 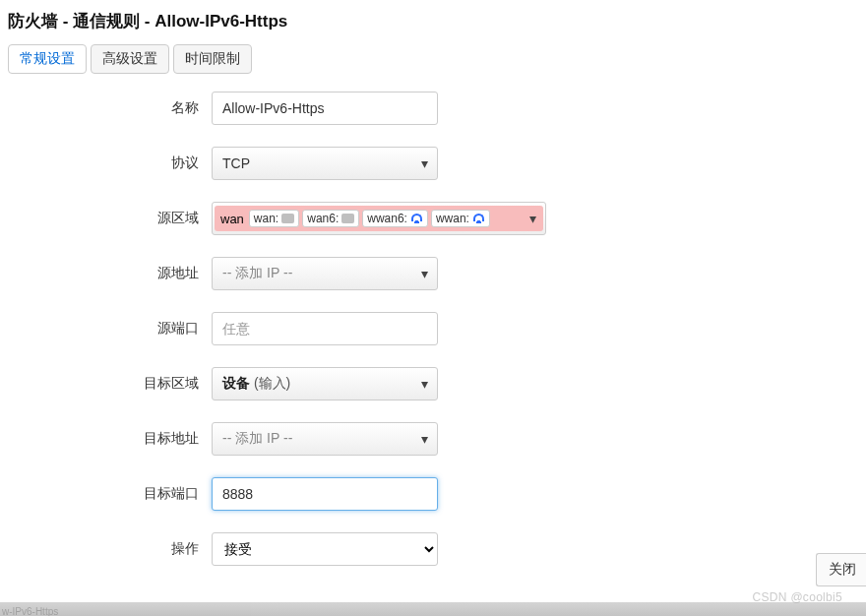 What do you see at coordinates (325, 163) in the screenshot?
I see `protocol-select: TCP ▾` at bounding box center [325, 163].